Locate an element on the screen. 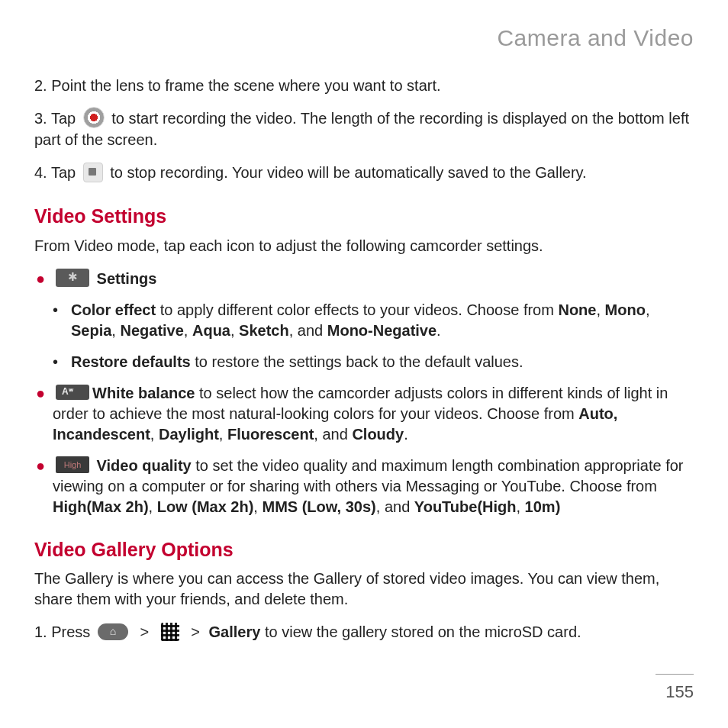 Image resolution: width=728 pixels, height=728 pixels. heading-video-settings: Video Settings is located at coordinates (364, 217).